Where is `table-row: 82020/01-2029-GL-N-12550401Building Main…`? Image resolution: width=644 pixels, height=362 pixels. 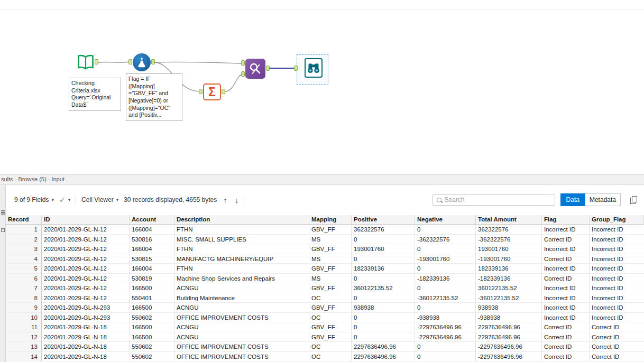 table-row: 82020/01-2029-GL-N-12550401Building Main… is located at coordinates (325, 298).